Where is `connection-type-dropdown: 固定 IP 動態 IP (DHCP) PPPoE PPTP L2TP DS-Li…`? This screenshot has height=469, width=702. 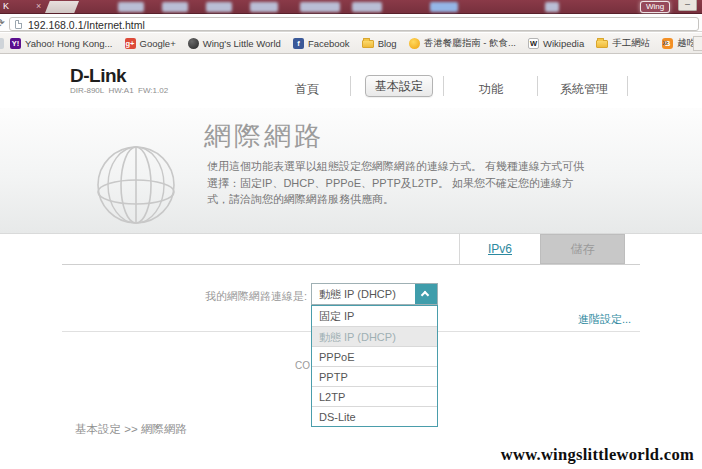 connection-type-dropdown: 固定 IP 動態 IP (DHCP) PPPoE PPTP L2TP DS-Li… is located at coordinates (374, 366).